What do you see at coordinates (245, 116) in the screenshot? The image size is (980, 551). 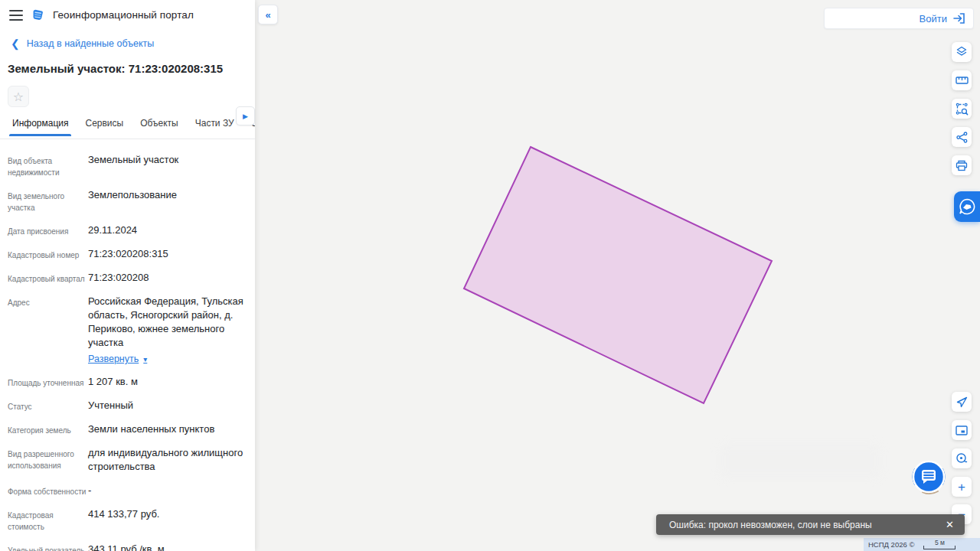 I see `chevron-right-icon: ▶` at bounding box center [245, 116].